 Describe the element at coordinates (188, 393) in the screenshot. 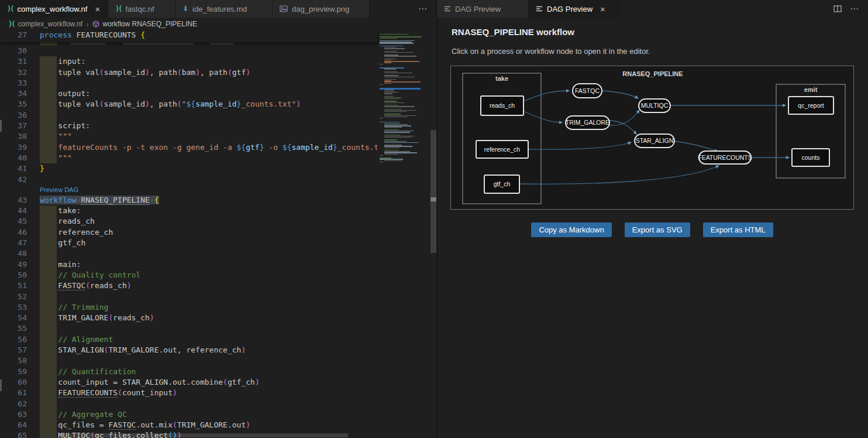

I see `code-line: 61 FEATURECOUNTS(count_input)` at that location.